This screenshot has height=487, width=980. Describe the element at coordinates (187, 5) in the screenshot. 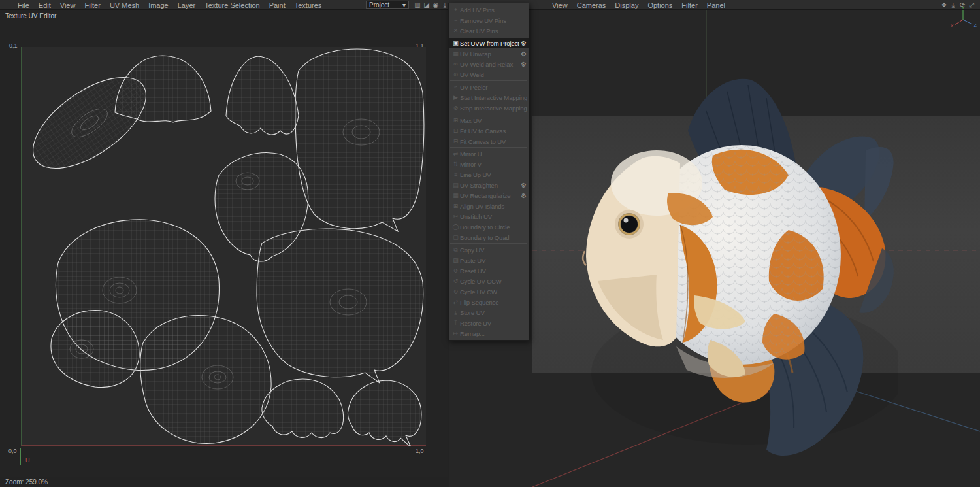

I see `menu-layer: Layer` at that location.